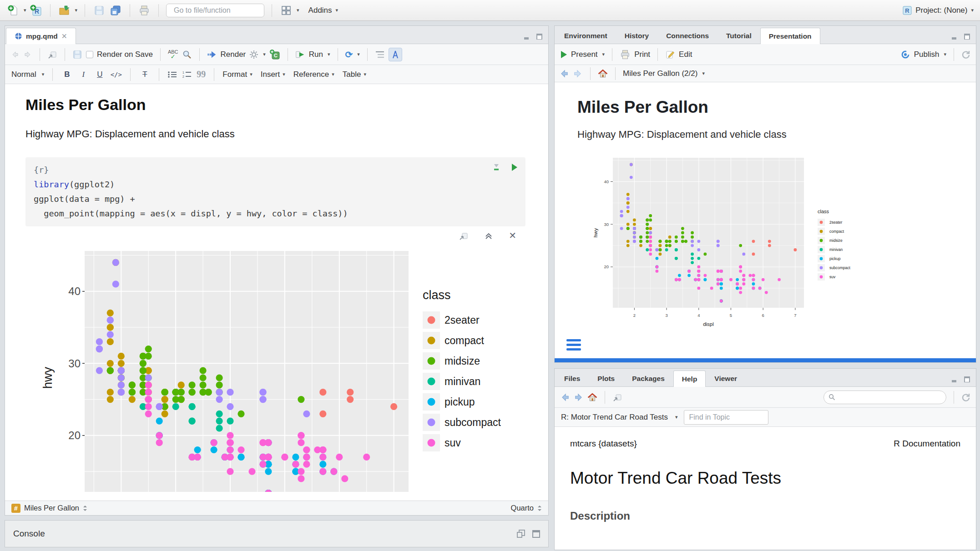 This screenshot has width=980, height=551. Describe the element at coordinates (972, 10) in the screenshot. I see `project-caret: ▾` at that location.